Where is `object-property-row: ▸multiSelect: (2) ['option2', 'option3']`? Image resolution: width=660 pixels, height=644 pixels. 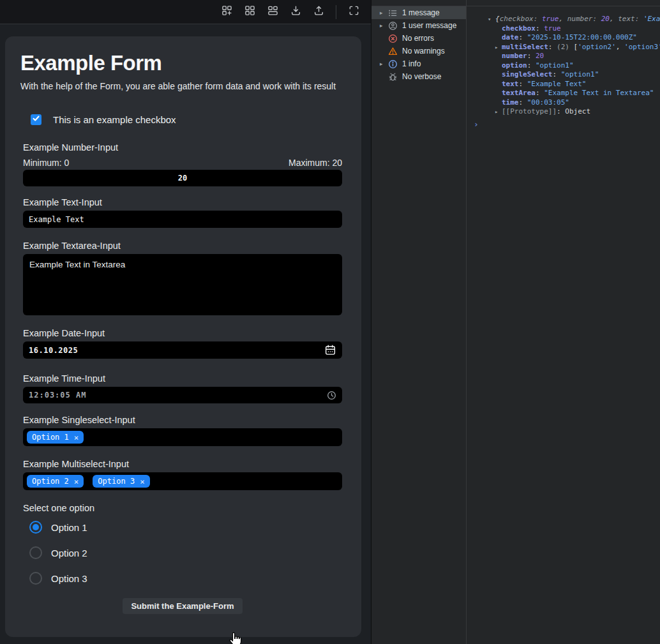
object-property-row: ▸multiSelect: (2) ['option2', 'option3'] is located at coordinates (563, 47).